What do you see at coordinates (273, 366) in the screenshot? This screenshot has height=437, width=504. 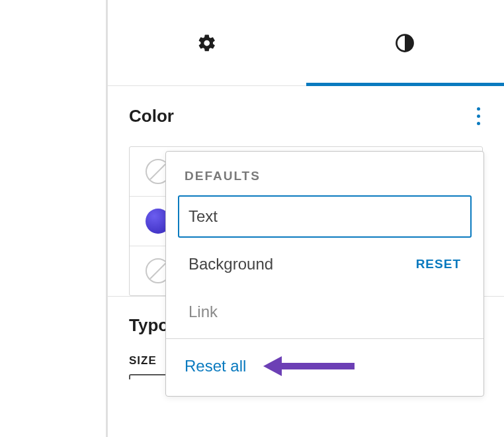 I see `arrow-head-icon` at bounding box center [273, 366].